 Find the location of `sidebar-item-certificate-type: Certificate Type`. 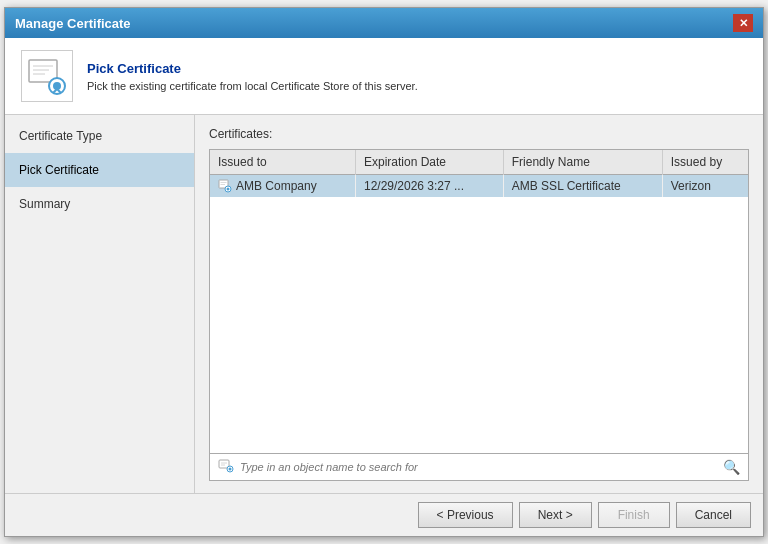

sidebar-item-certificate-type: Certificate Type is located at coordinates (100, 136).